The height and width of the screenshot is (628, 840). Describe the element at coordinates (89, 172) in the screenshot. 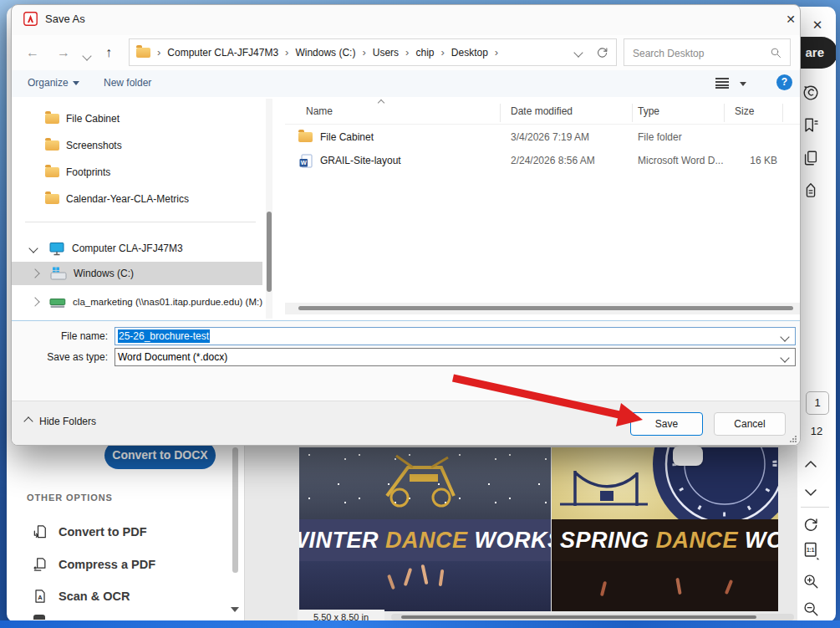

I see `sidebar-item-label: Footprints` at that location.